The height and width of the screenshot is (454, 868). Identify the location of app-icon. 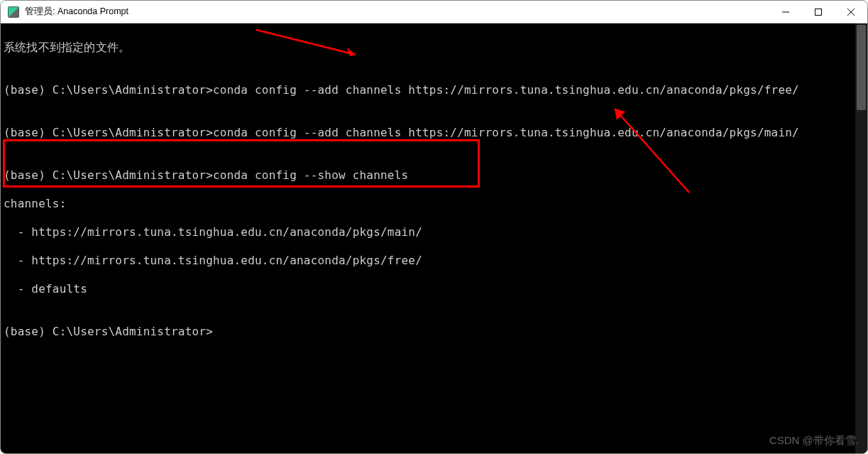
(13, 12).